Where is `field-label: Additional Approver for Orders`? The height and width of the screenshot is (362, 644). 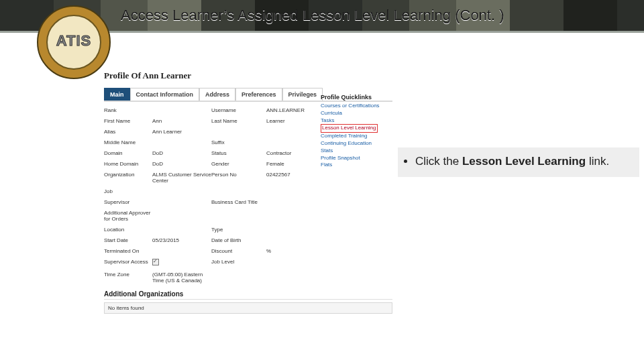
field-label: Additional Approver for Orders is located at coordinates (128, 216).